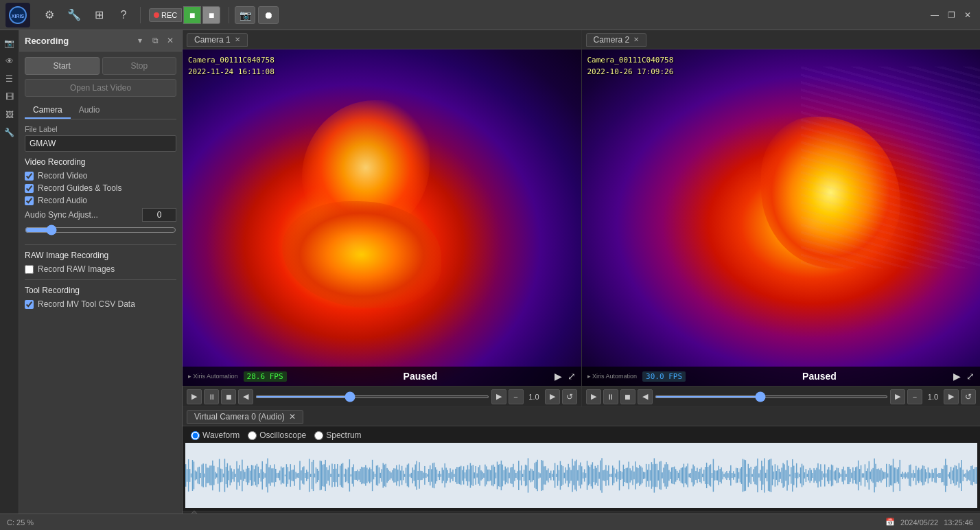 Image resolution: width=980 pixels, height=530 pixels. I want to click on sidebar-icon-camera: 📷, so click(10, 43).